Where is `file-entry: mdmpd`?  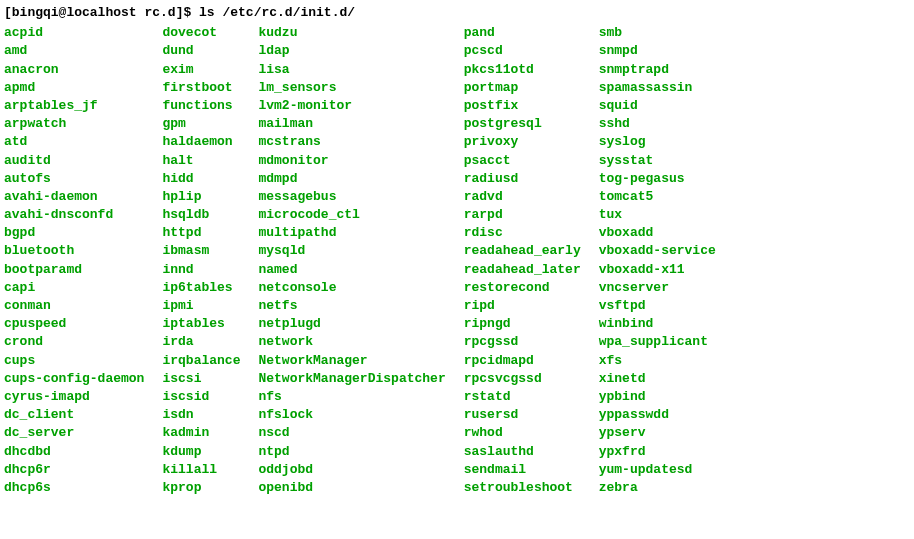 file-entry: mdmpd is located at coordinates (360, 179).